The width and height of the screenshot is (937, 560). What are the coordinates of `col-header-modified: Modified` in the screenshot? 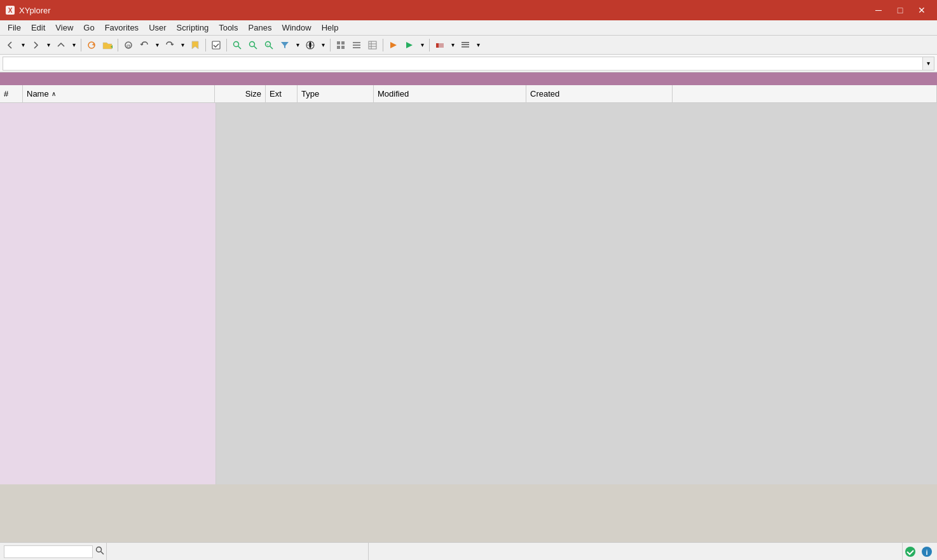 It's located at (450, 94).